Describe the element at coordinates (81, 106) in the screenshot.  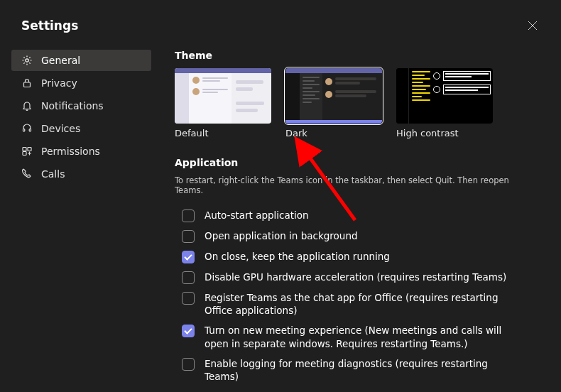
I see `sidebar-item-notifications: Notifications` at that location.